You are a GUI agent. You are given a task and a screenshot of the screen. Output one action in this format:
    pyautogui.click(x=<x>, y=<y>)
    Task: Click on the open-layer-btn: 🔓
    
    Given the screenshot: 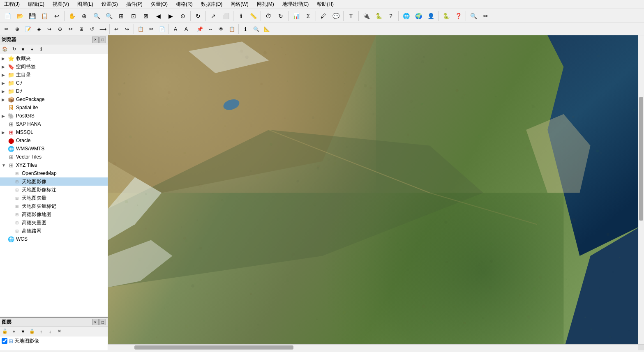 What is the action you would take?
    pyautogui.click(x=5, y=331)
    